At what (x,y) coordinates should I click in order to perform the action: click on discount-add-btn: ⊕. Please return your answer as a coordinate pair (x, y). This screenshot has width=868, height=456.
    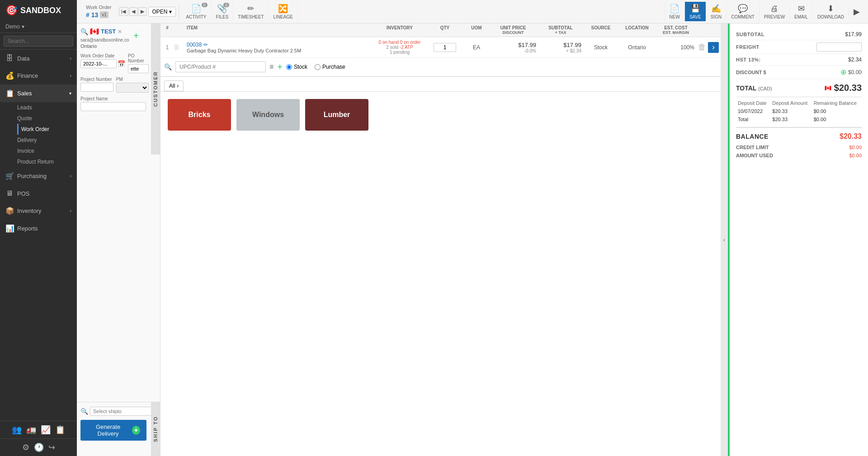
    Looking at the image, I should click on (844, 72).